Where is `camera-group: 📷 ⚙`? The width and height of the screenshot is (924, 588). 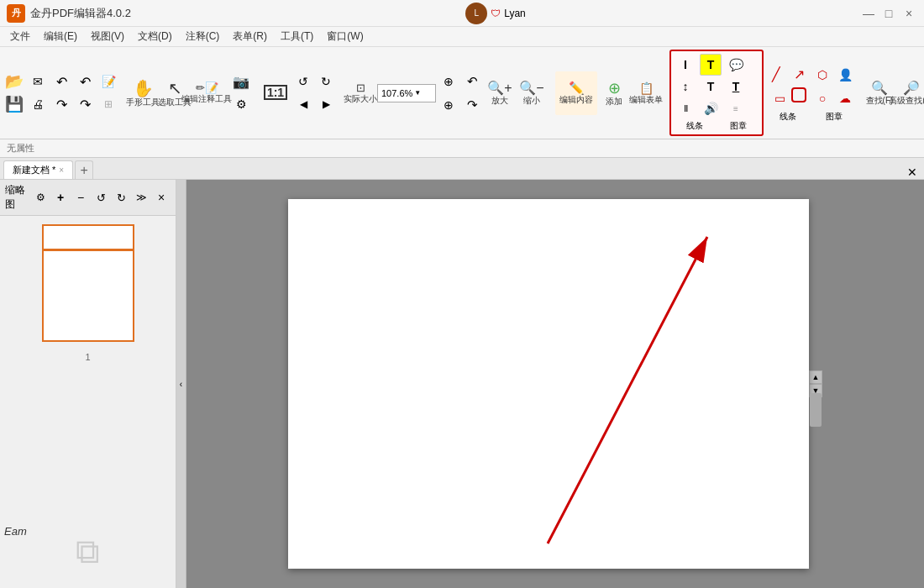
camera-group: 📷 ⚙ is located at coordinates (241, 92).